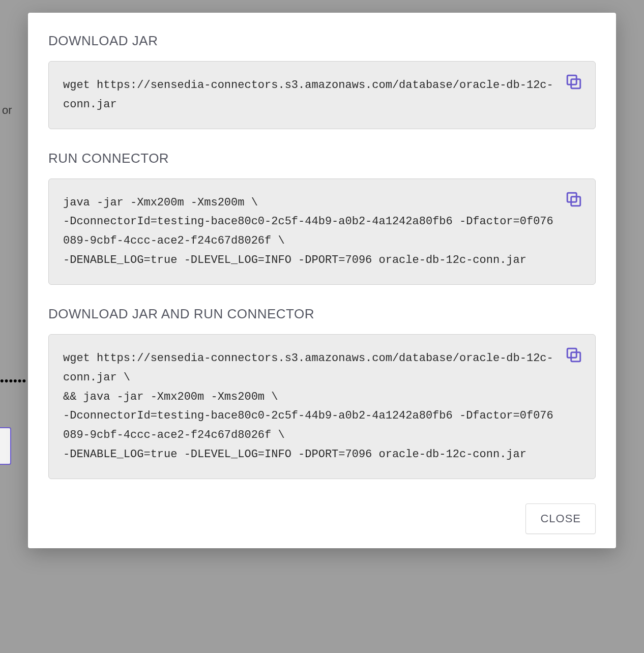 This screenshot has width=644, height=653. What do you see at coordinates (311, 232) in the screenshot?
I see `run-connector-code: java -jar -Xmx200m -Xms200m \ -Dconnecto…` at bounding box center [311, 232].